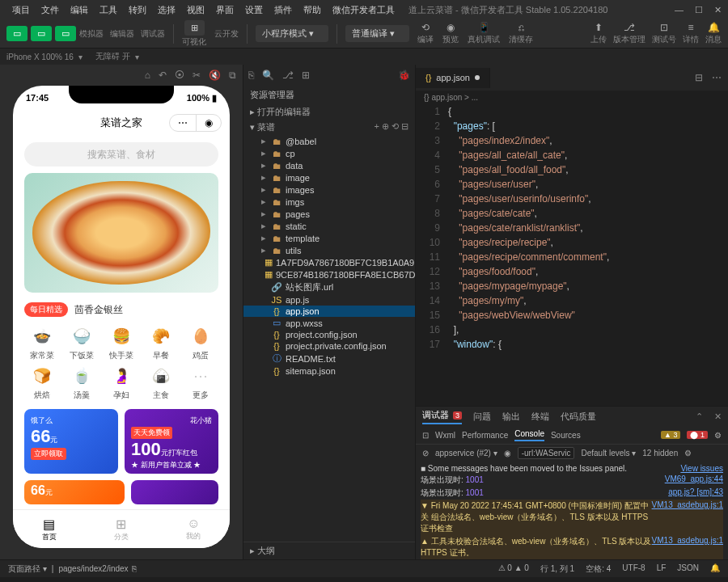  What do you see at coordinates (329, 359) in the screenshot?
I see `file-README.txt: ⓘREADME.txt` at bounding box center [329, 359].